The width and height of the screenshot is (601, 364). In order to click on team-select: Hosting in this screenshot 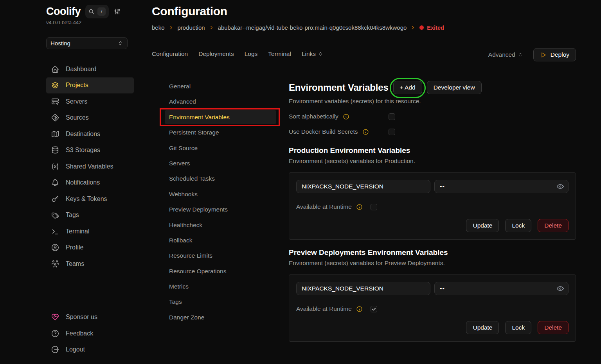, I will do `click(87, 43)`.